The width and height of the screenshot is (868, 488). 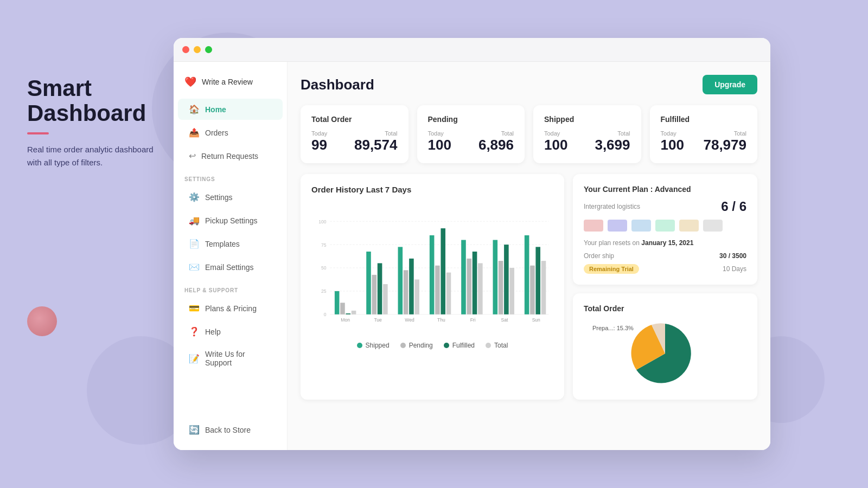 I want to click on home-icon: 🏠, so click(x=194, y=110).